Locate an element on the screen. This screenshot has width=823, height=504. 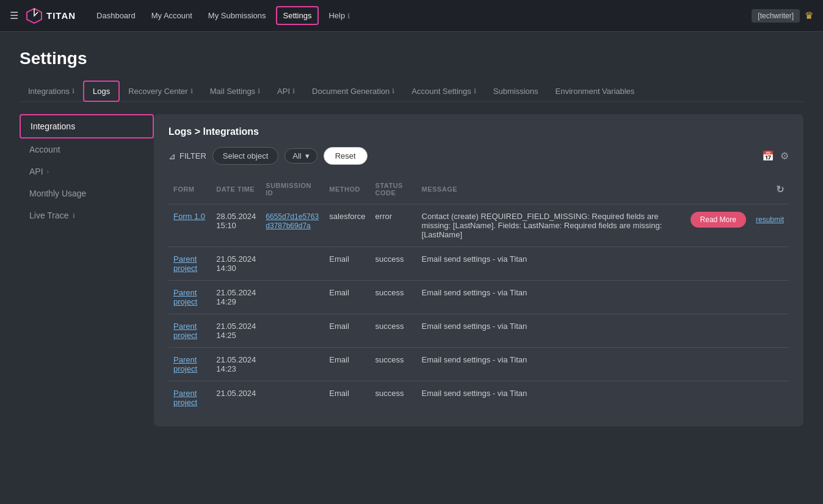
hamburger-menu: ☰ is located at coordinates (14, 16).